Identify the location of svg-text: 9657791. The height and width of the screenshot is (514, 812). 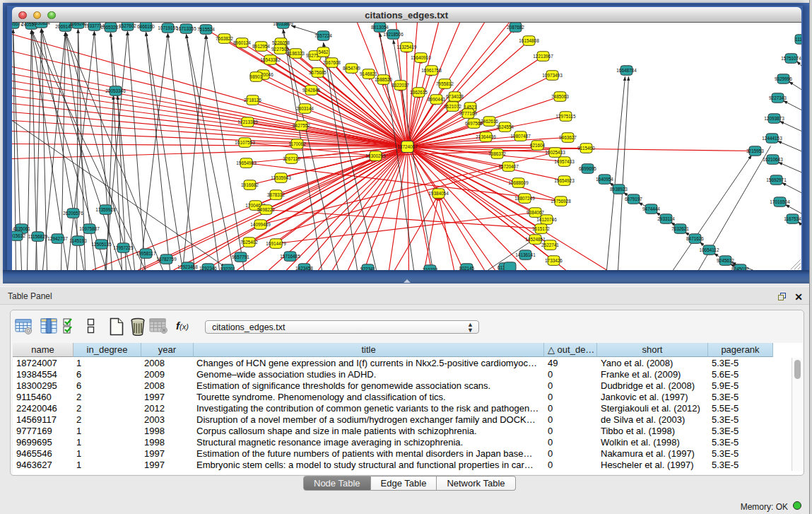
(240, 256).